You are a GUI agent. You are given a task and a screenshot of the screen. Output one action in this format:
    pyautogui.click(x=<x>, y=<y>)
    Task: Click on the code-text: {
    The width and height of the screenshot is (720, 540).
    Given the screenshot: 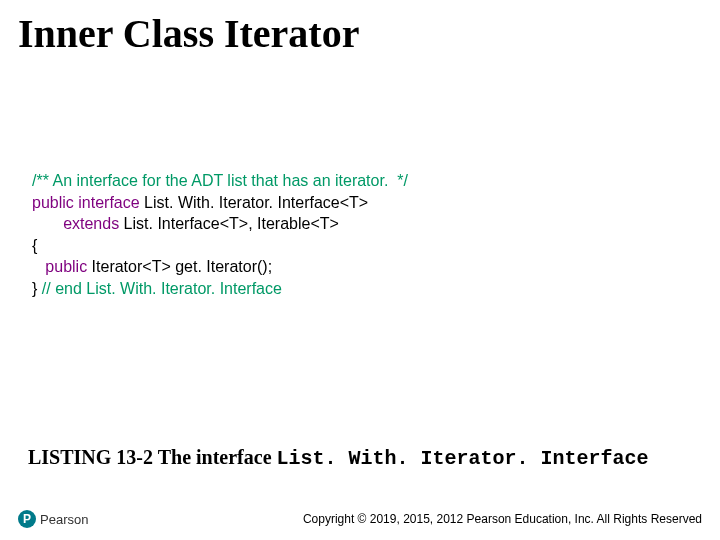 What is the action you would take?
    pyautogui.click(x=34, y=246)
    